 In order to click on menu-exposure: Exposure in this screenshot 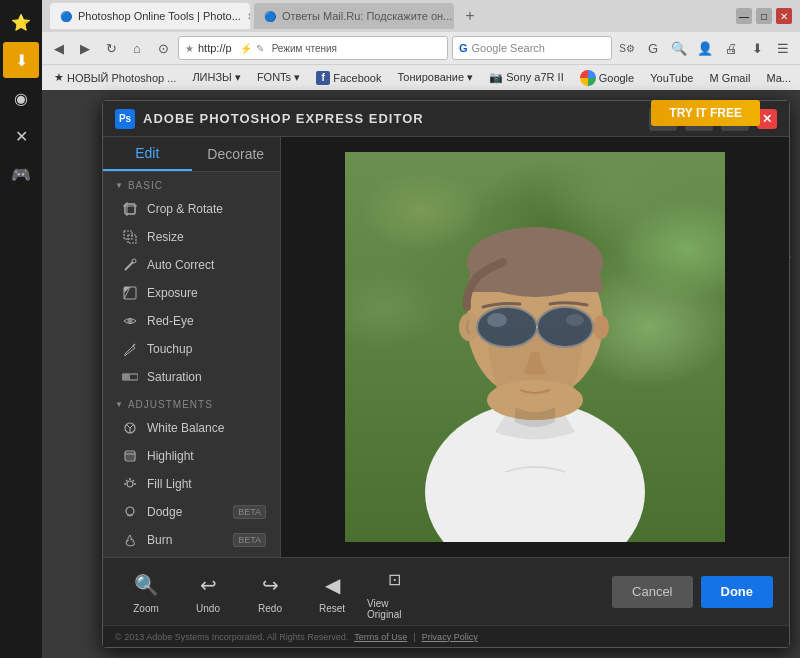, I will do `click(192, 293)`.